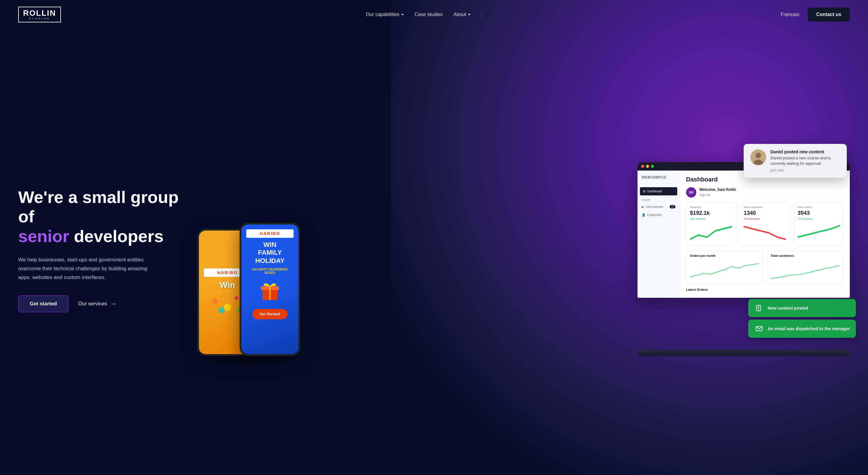  I want to click on document-icon, so click(759, 308).